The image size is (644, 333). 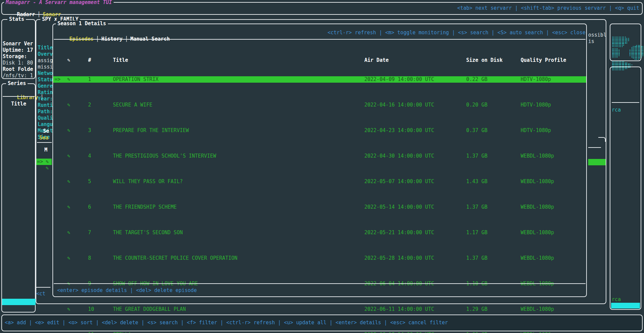 What do you see at coordinates (46, 131) in the screenshot?
I see `seasons-panel-title-fragment: Se` at bounding box center [46, 131].